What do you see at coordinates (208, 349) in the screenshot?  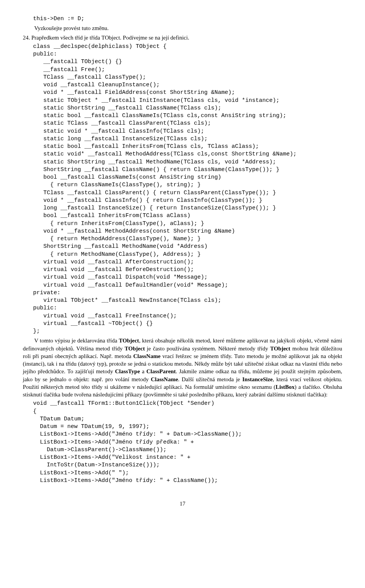 I see `p3-t4: je často používána systémem. Některé met…` at bounding box center [208, 349].